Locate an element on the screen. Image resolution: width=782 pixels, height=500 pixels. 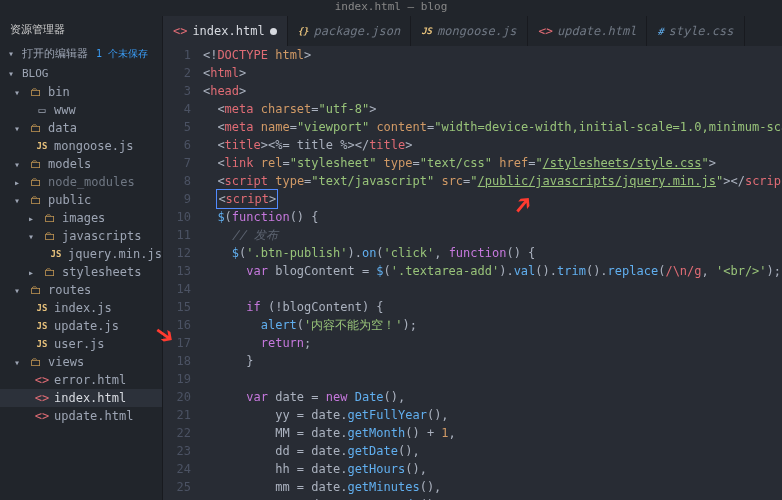
project-name: BLOG is located at coordinates (36, 74).